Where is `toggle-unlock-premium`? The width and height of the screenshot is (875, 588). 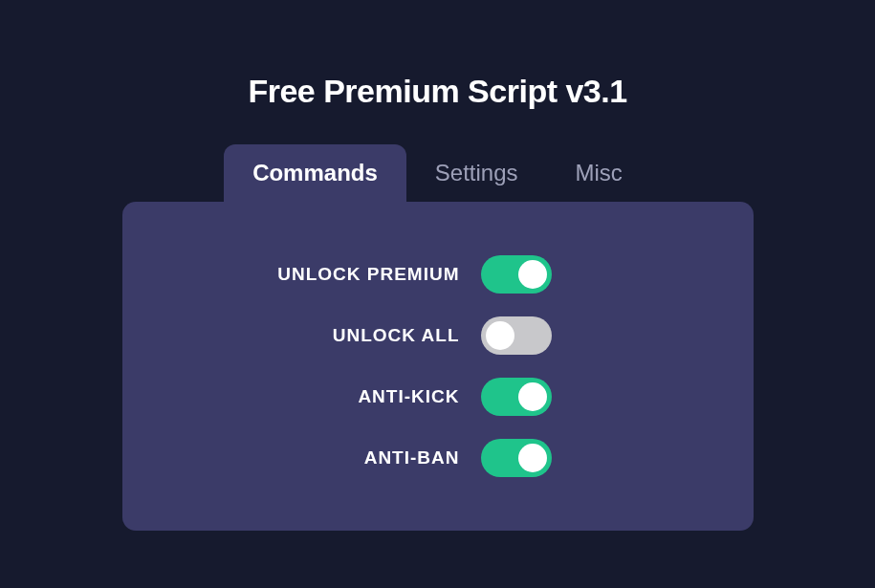
toggle-unlock-premium is located at coordinates (516, 274).